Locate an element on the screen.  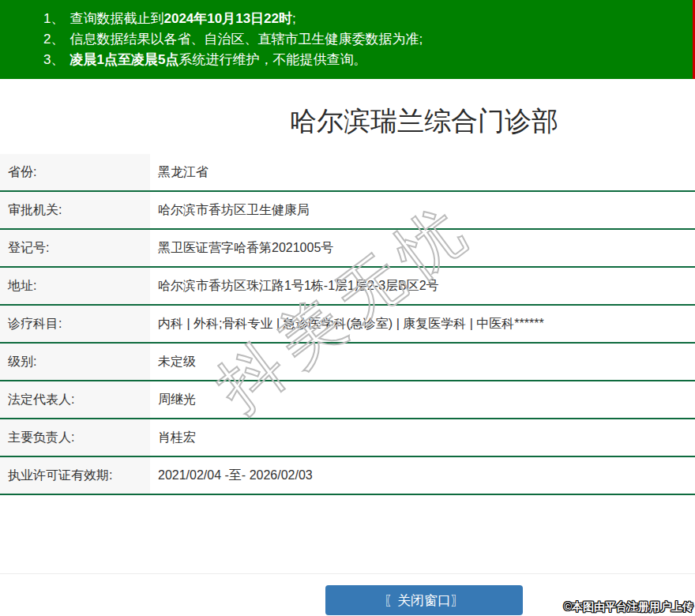
row-value: 内科 | 外科;骨科专业 | 急诊医学科(急诊室) | 康复医学科 | 中医科*… is located at coordinates (423, 324).